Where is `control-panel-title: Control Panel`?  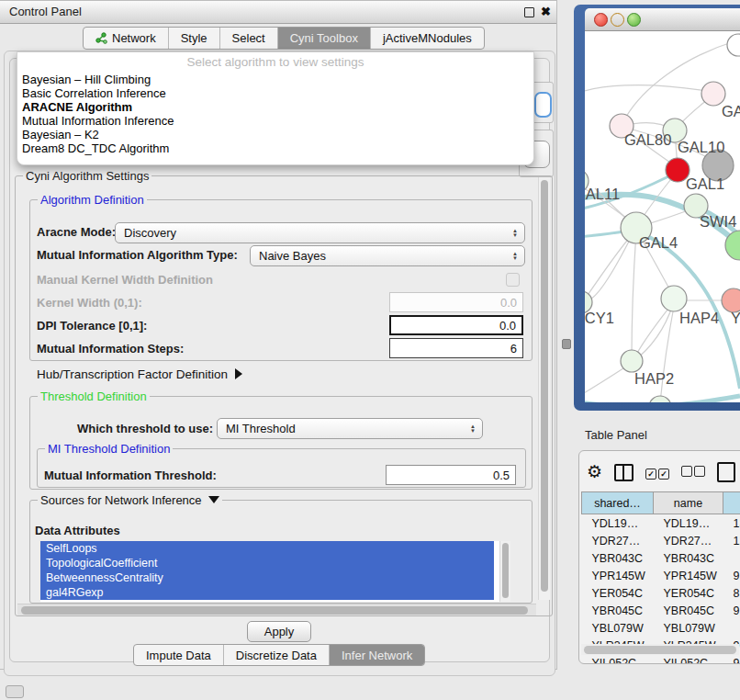
control-panel-title: Control Panel is located at coordinates (46, 11).